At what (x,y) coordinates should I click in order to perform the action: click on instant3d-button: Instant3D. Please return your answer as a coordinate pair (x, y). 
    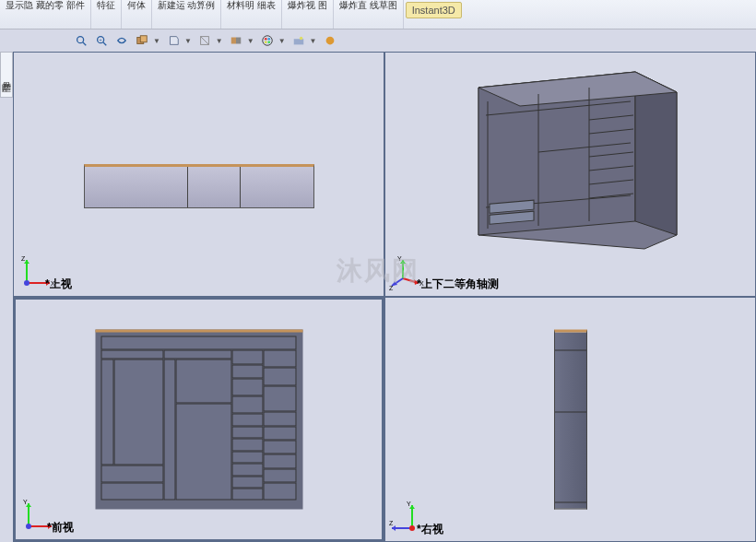
    Looking at the image, I should click on (433, 10).